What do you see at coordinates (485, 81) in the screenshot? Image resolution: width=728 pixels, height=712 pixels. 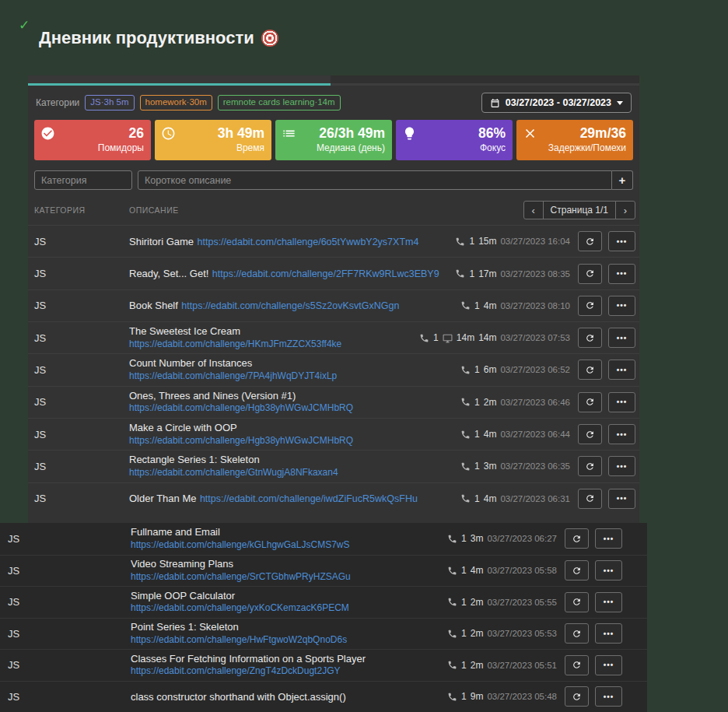 I see `tab-inactive` at bounding box center [485, 81].